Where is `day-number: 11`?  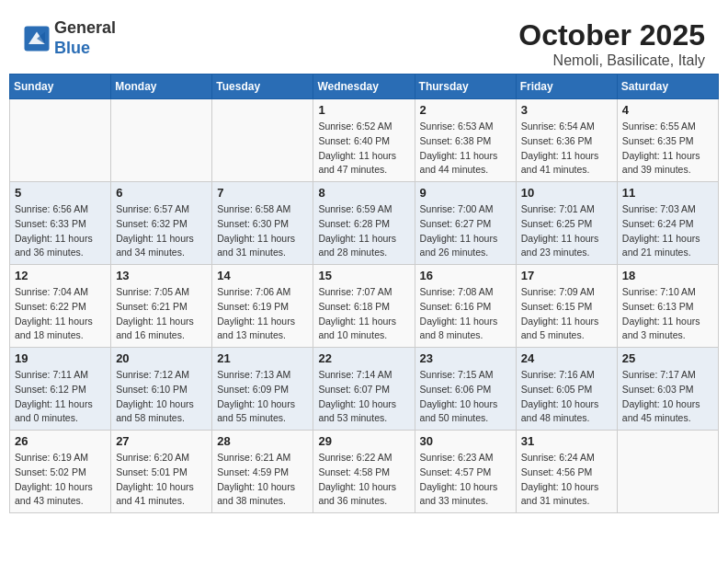 day-number: 11 is located at coordinates (667, 193).